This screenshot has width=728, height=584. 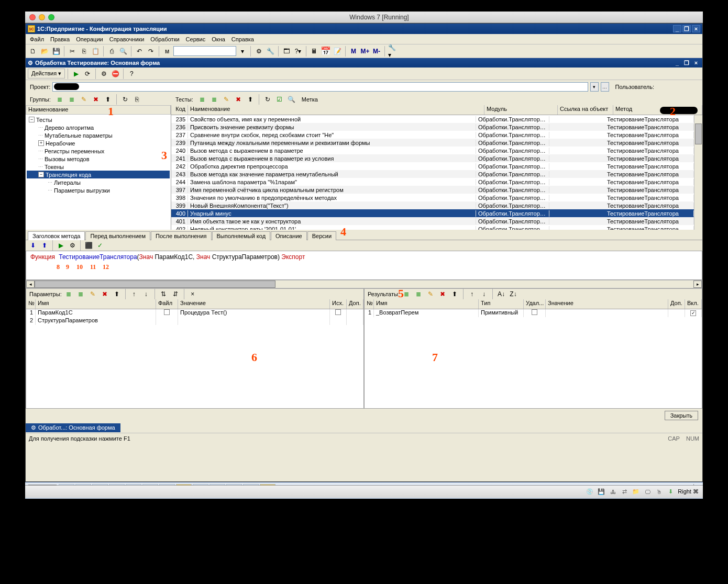 I want to click on pth-value: Значение, so click(x=254, y=304).